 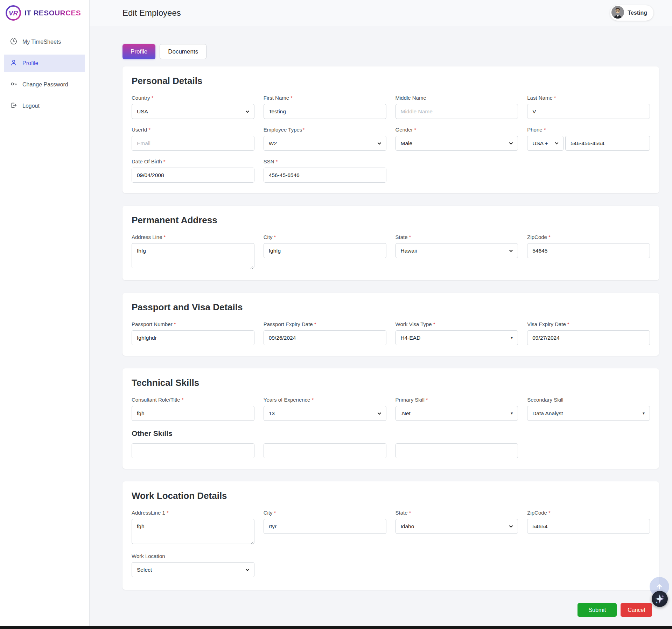 I want to click on field-label: Passport Number, so click(x=152, y=324).